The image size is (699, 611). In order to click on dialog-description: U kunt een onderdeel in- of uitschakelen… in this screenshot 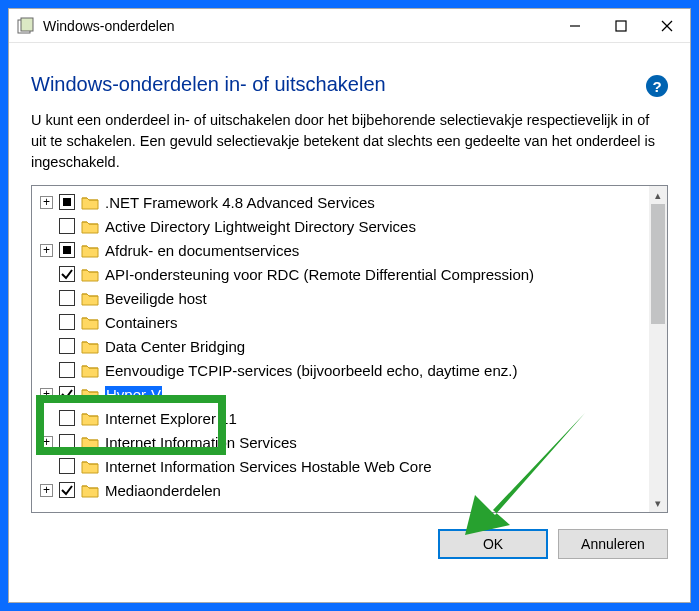, I will do `click(350, 142)`.